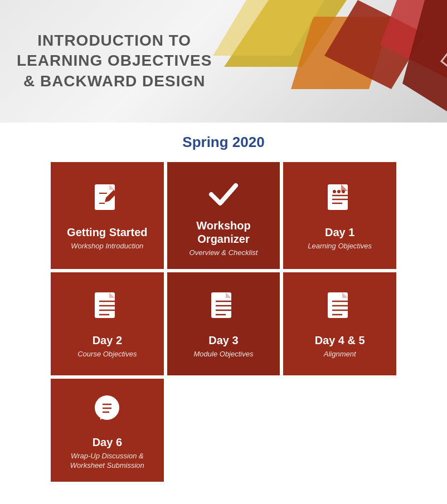 This screenshot has width=447, height=504. Describe the element at coordinates (224, 253) in the screenshot. I see `card-workshop-subtitle: Overview & Checklist` at that location.